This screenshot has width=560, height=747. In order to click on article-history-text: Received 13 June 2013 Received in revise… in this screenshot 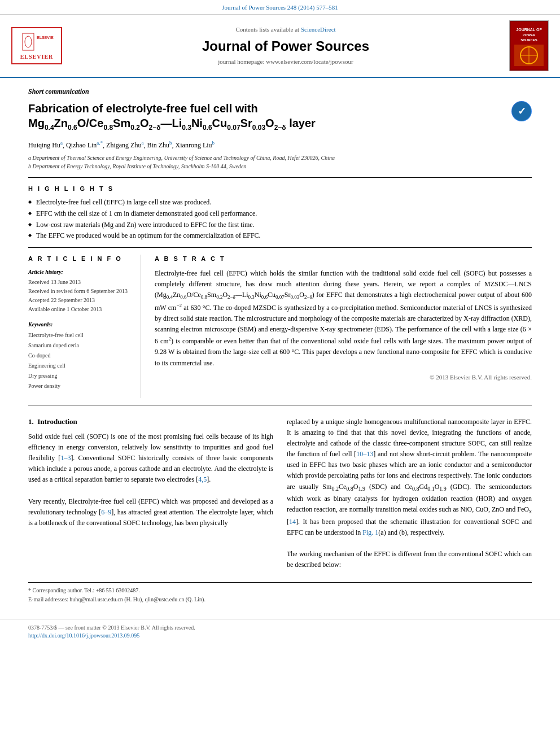, I will do `click(80, 296)`.